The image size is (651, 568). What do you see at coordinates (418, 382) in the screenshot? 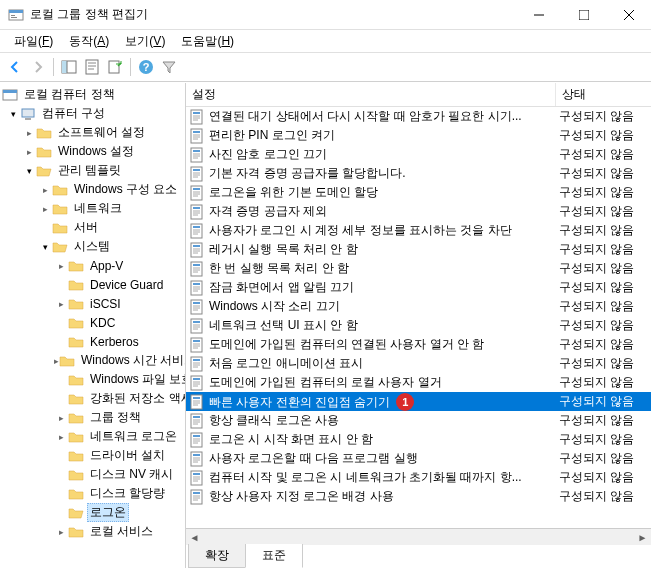
I see `list-row: 도메인에 가입된 컴퓨터의 로컬 사용자 열거구성되지 않음` at bounding box center [418, 382].